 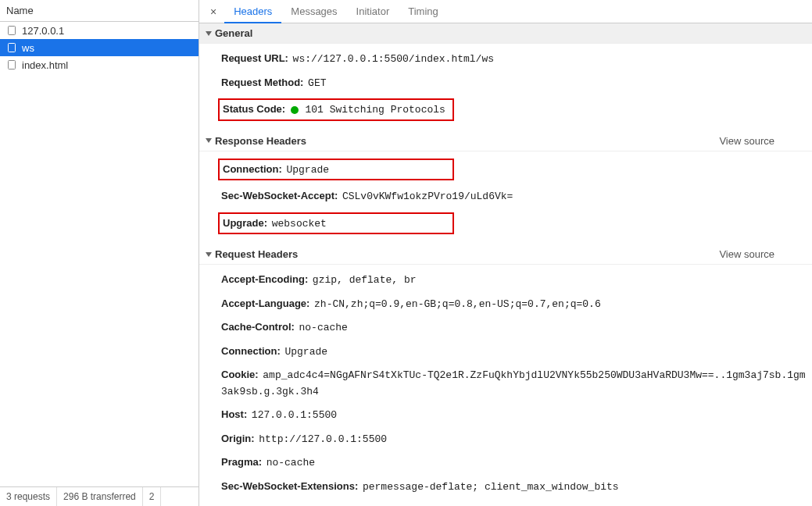 What do you see at coordinates (240, 375) in the screenshot?
I see `label: Cookie:` at bounding box center [240, 375].